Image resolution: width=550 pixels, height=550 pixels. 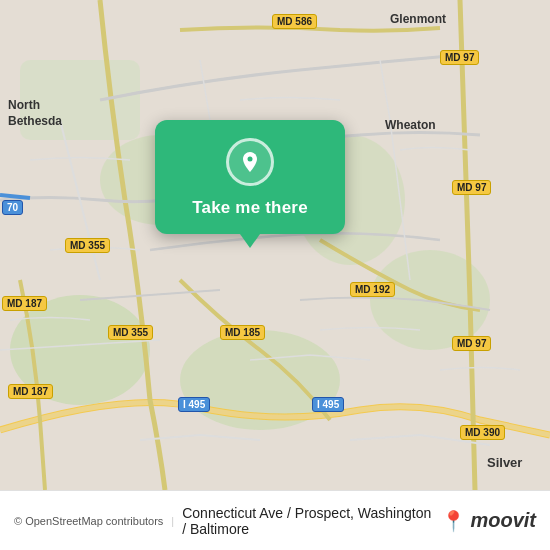 I want to click on bottom-bar: © OpenStreetMap contributors | Connectic…, so click(x=275, y=520).